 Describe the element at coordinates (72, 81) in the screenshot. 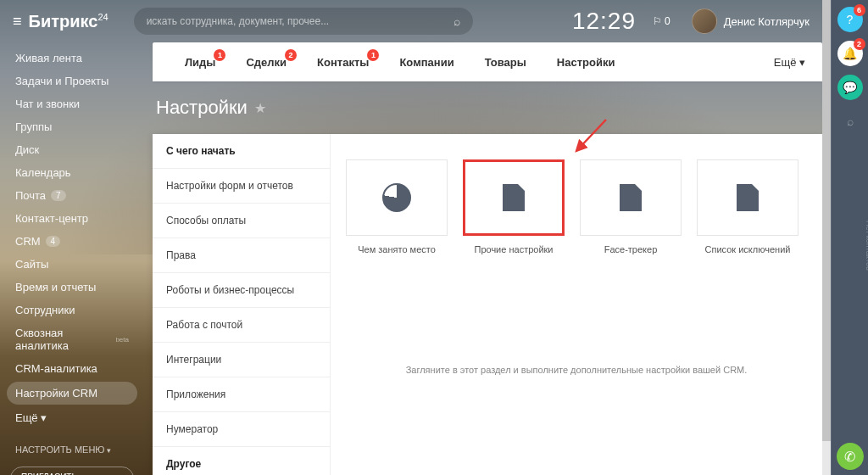

I see `nav-item: Задачи и Проекты` at that location.